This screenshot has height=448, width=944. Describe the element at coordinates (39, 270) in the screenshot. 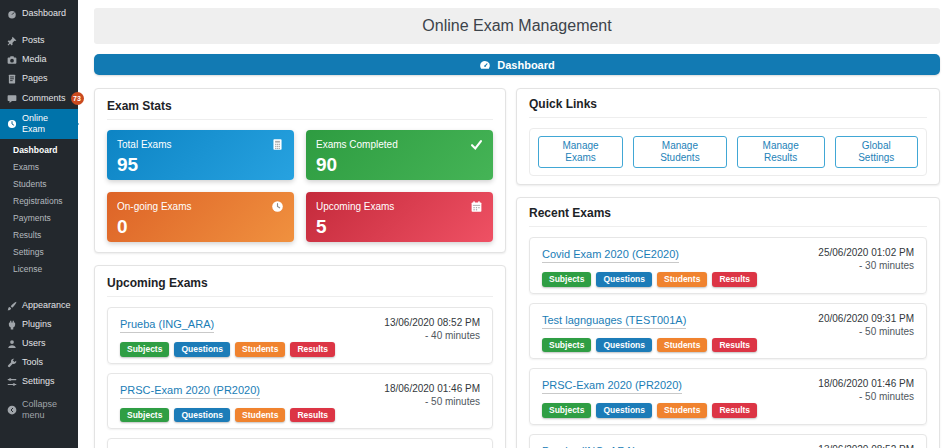

I see `submenu-item-license: License` at that location.